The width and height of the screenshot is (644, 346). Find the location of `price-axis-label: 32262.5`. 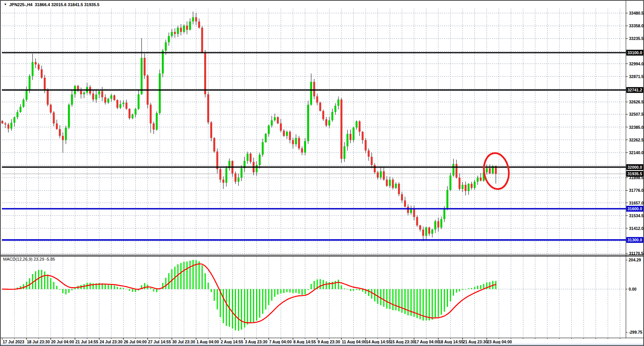

price-axis-label: 32262.5 is located at coordinates (636, 140).